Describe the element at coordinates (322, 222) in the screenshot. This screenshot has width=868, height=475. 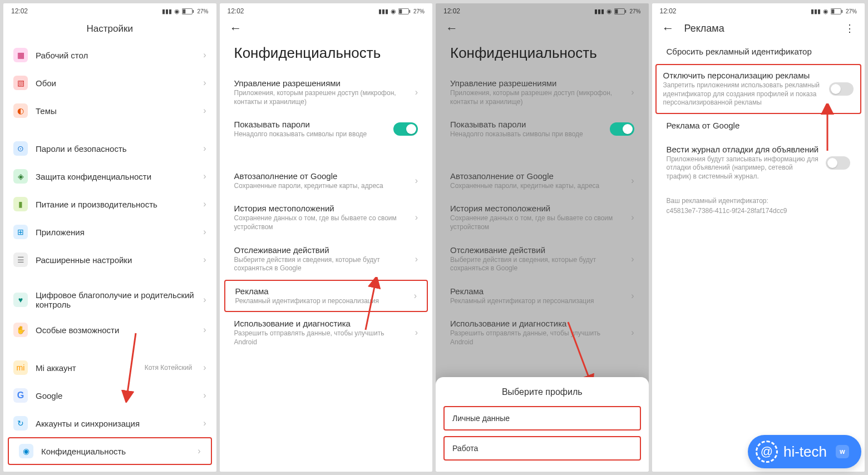
I see `row-desc: Сохранение данных о том, где вы бываете …` at that location.